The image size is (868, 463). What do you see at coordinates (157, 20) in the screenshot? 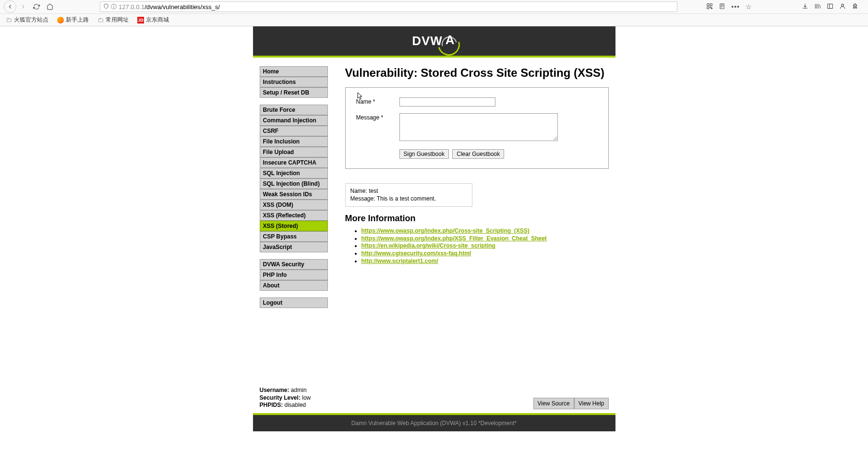
I see `bookmark-label: 京东商城` at bounding box center [157, 20].